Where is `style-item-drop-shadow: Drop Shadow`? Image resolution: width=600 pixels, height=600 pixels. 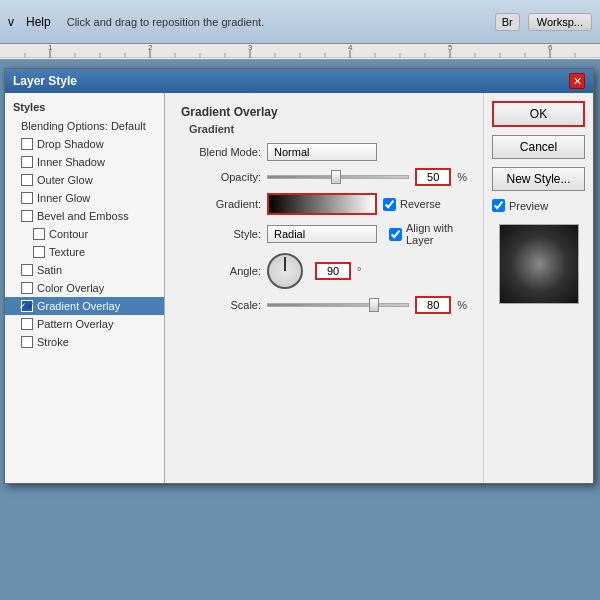
style-item-drop-shadow: Drop Shadow is located at coordinates (84, 144).